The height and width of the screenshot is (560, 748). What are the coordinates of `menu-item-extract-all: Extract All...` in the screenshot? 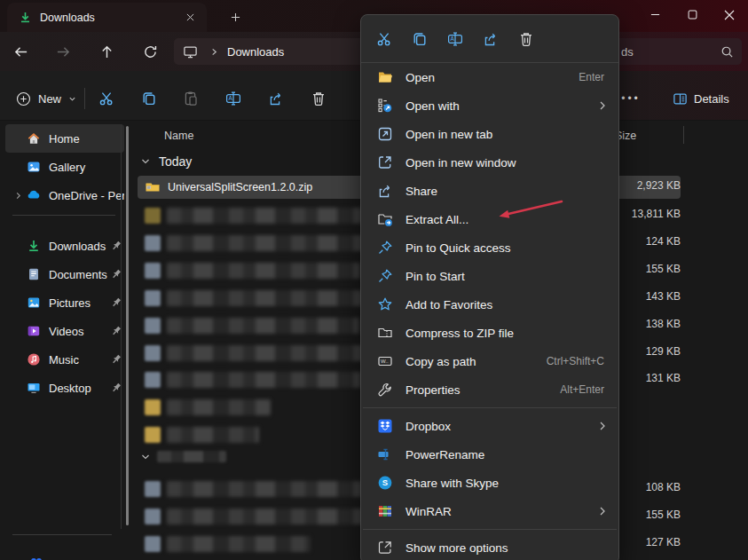 It's located at (490, 219).